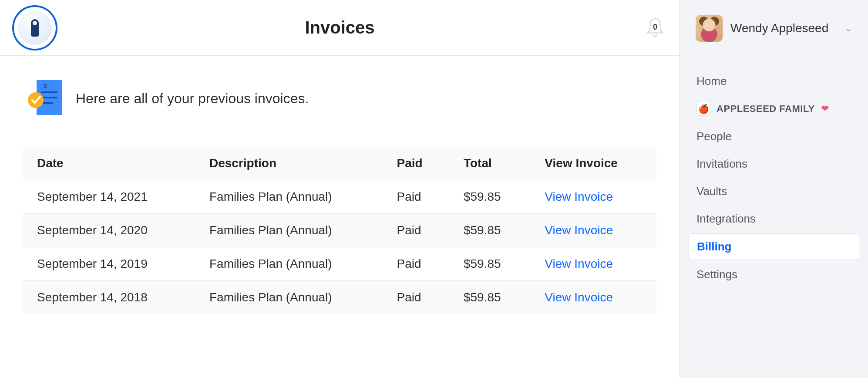 The width and height of the screenshot is (868, 378). I want to click on col-description: Description, so click(289, 164).